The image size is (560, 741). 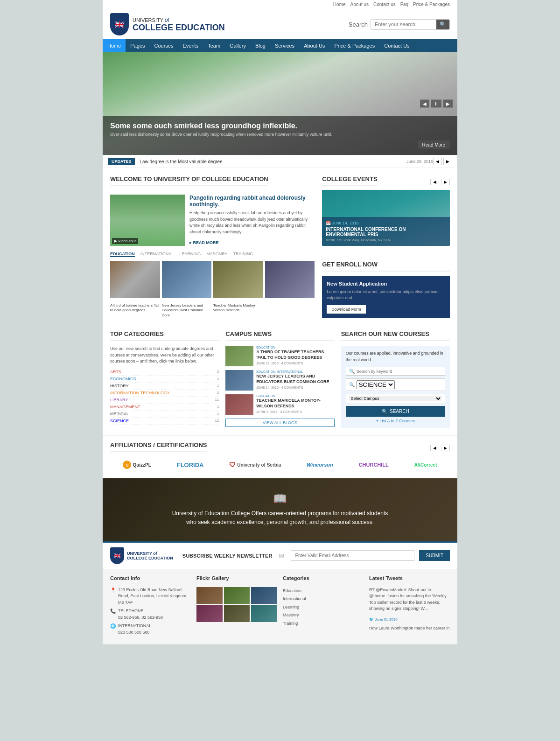 I want to click on topbar-faq: Faq, so click(x=404, y=5).